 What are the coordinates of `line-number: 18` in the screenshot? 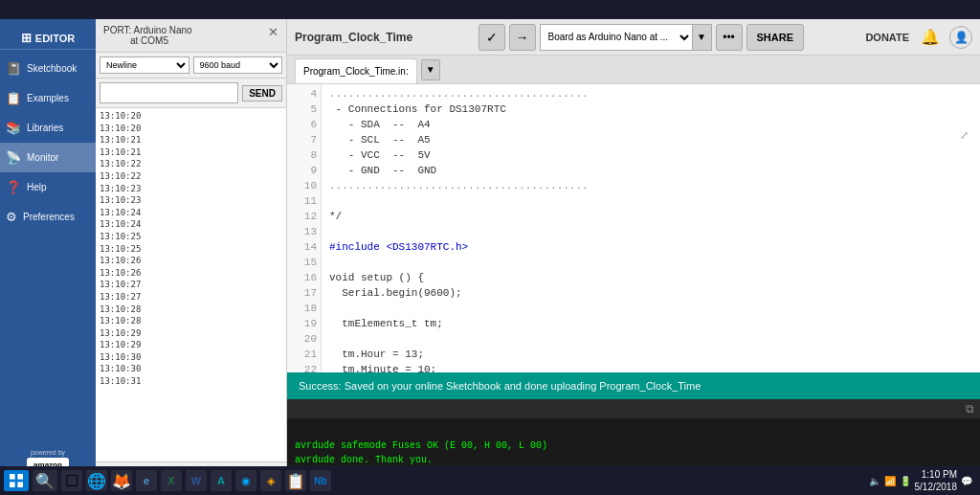 It's located at (304, 308).